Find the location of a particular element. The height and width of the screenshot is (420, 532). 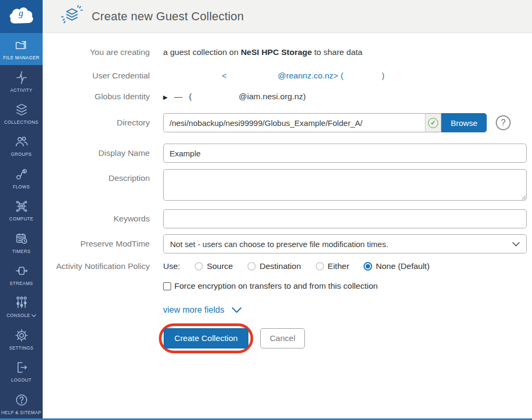

sidebar-item-activity: ACTIVITY is located at coordinates (21, 81).